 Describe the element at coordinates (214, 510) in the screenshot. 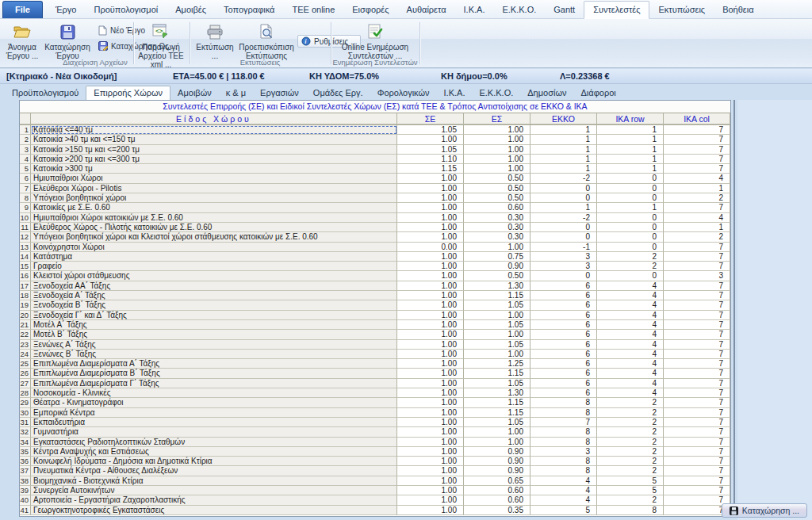

I see `space-type-cell: Γεωργοκτηνοτροφικές Εγκαταστάσεις` at that location.